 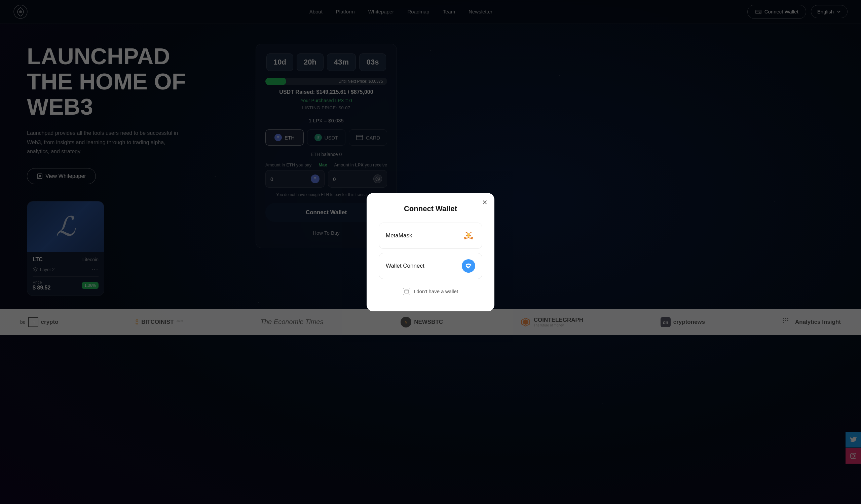 I want to click on modal-close-button: ✕, so click(x=485, y=202).